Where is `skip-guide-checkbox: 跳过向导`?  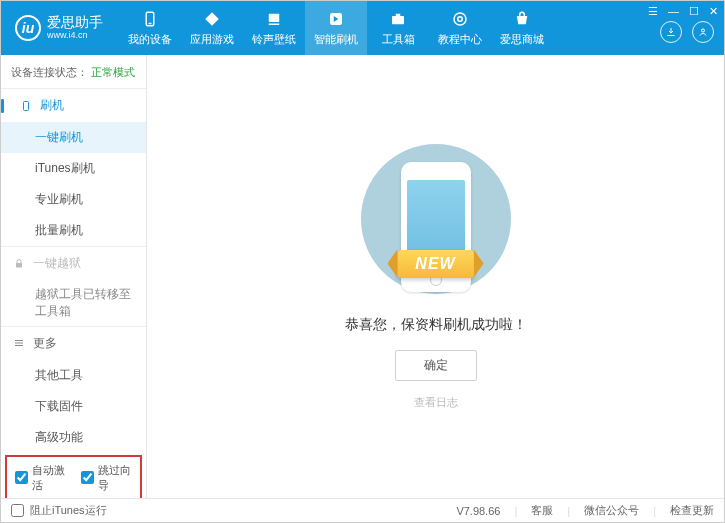 skip-guide-checkbox: 跳过向导 is located at coordinates (107, 478).